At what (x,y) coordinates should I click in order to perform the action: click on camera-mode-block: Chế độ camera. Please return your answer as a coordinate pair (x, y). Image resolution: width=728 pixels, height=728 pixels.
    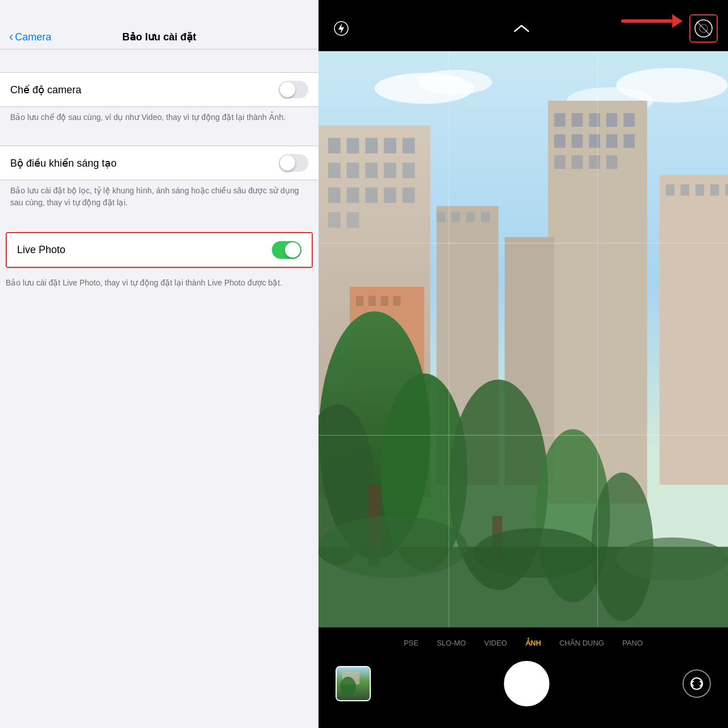
    Looking at the image, I should click on (159, 90).